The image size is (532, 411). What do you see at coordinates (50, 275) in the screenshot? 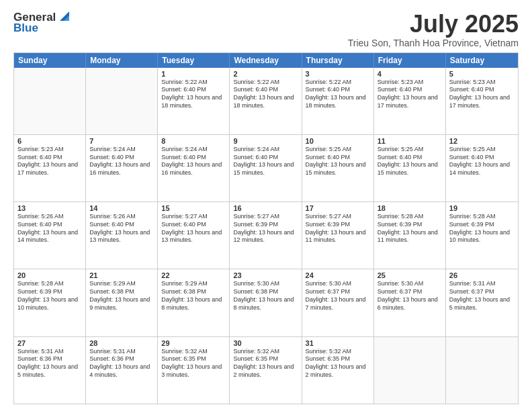
I see `day-number: 20` at bounding box center [50, 275].